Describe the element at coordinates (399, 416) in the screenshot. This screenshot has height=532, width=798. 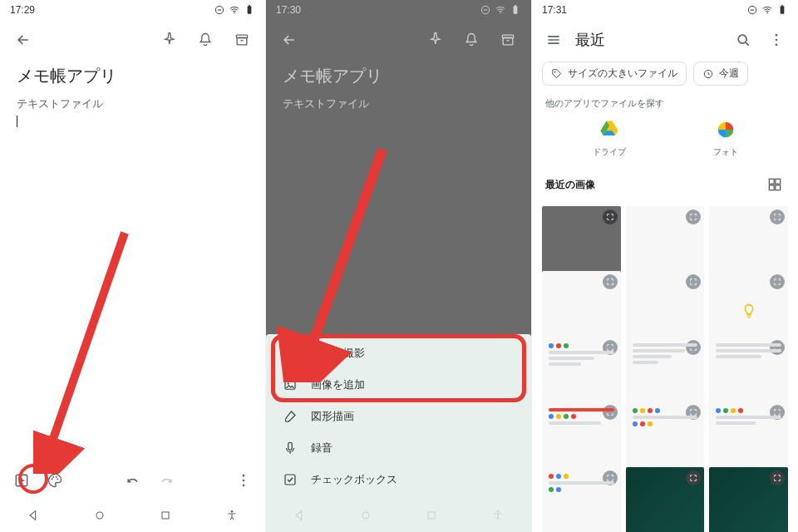
I see `sheet-drawing: 図形描画` at that location.